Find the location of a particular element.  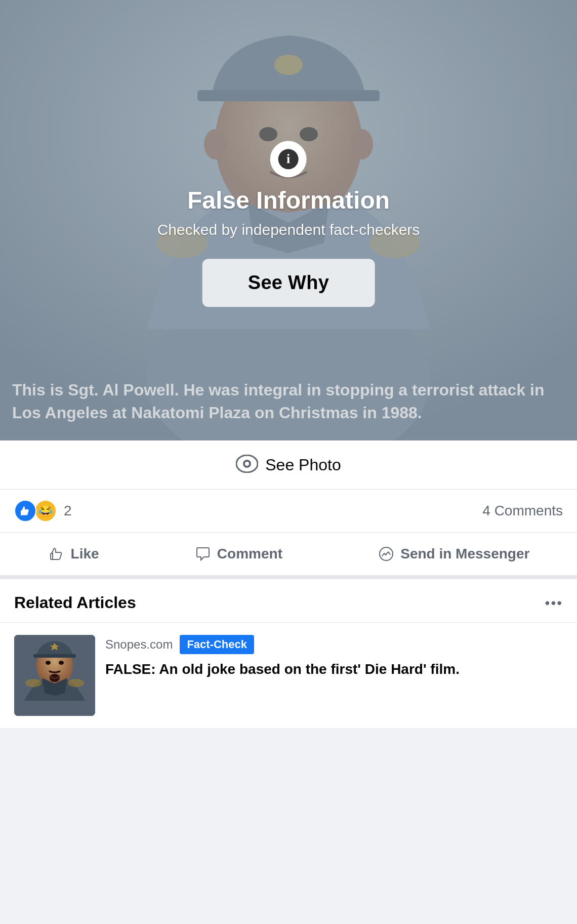

eye-icon is located at coordinates (247, 465).